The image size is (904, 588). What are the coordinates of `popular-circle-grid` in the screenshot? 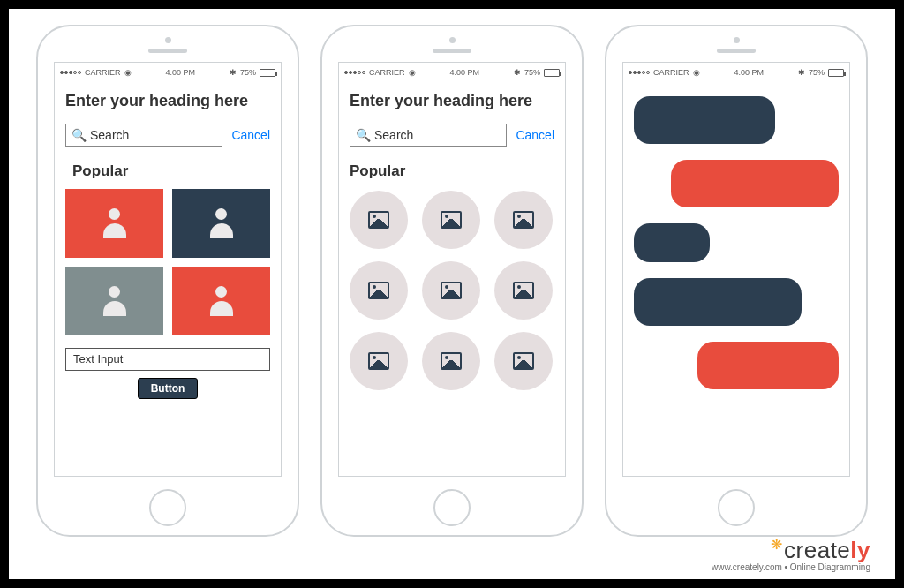 It's located at (452, 290).